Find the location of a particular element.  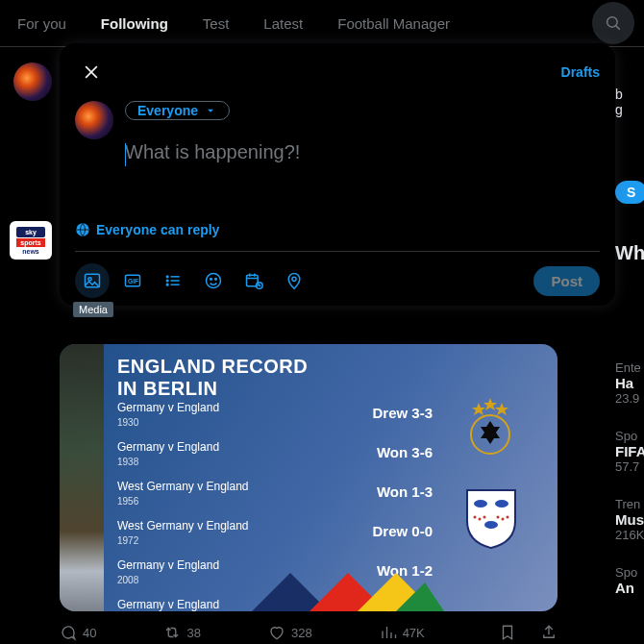

divider is located at coordinates (337, 252).